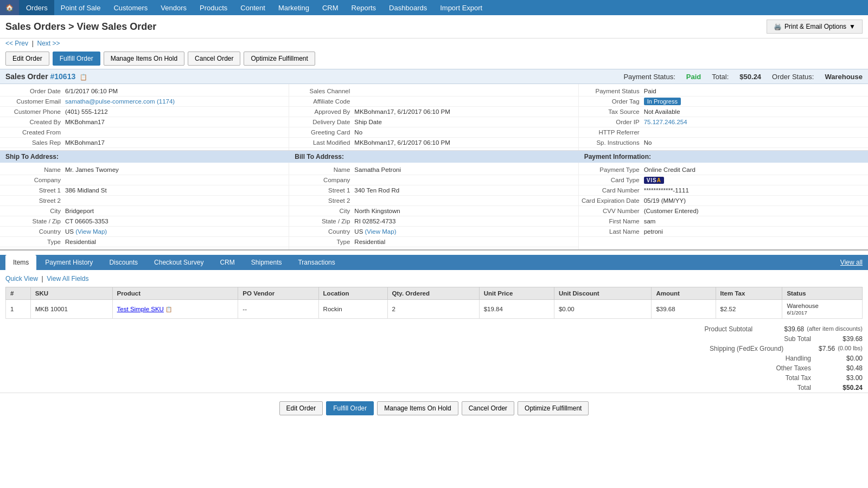 The width and height of the screenshot is (868, 488). Describe the element at coordinates (67, 279) in the screenshot. I see `view-all-fields-link: View All Fields` at that location.